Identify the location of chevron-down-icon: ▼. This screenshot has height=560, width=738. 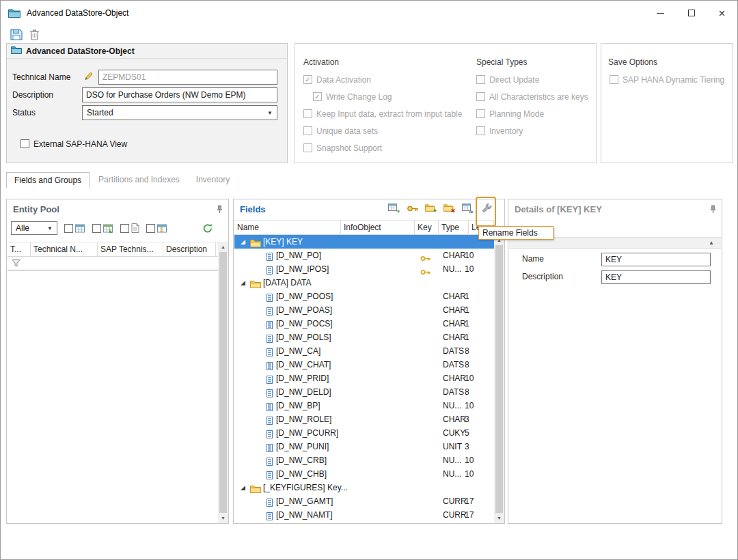
(270, 113).